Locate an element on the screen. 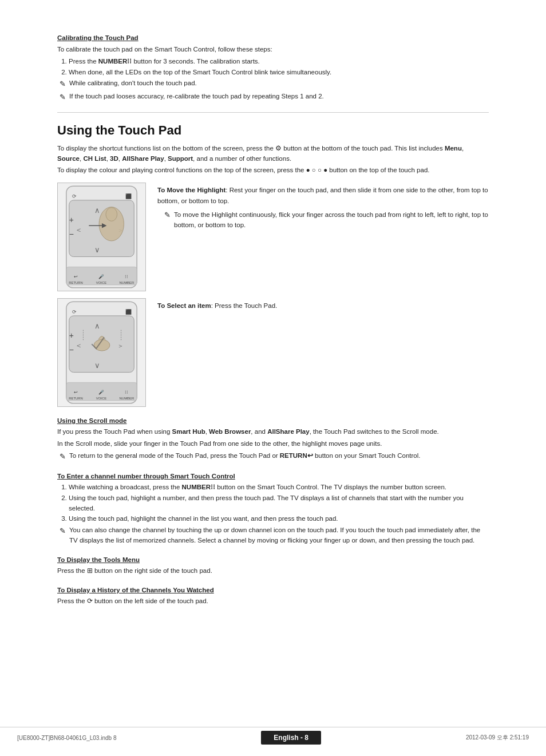  tools-menu-desc: Press the ⊞ button on the right side of … is located at coordinates (273, 571).